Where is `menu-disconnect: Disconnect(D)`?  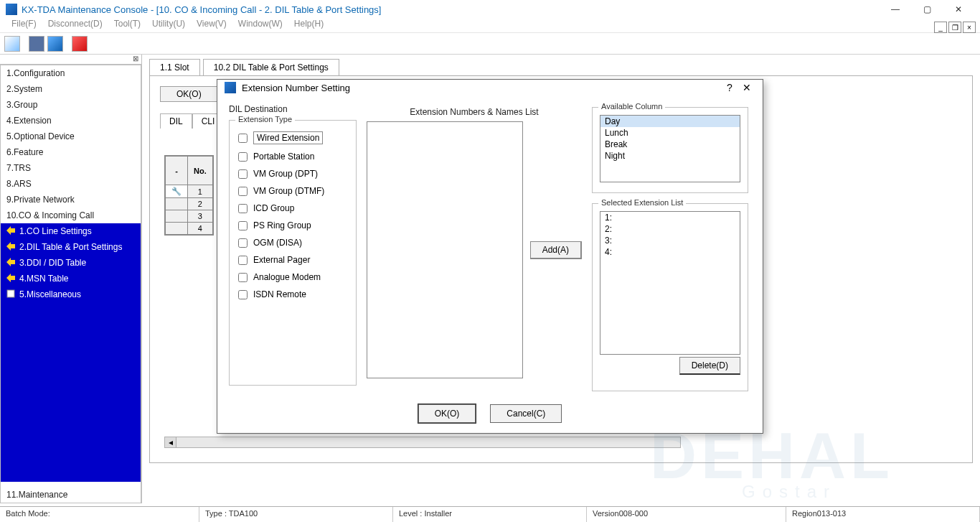
menu-disconnect: Disconnect(D) is located at coordinates (75, 26).